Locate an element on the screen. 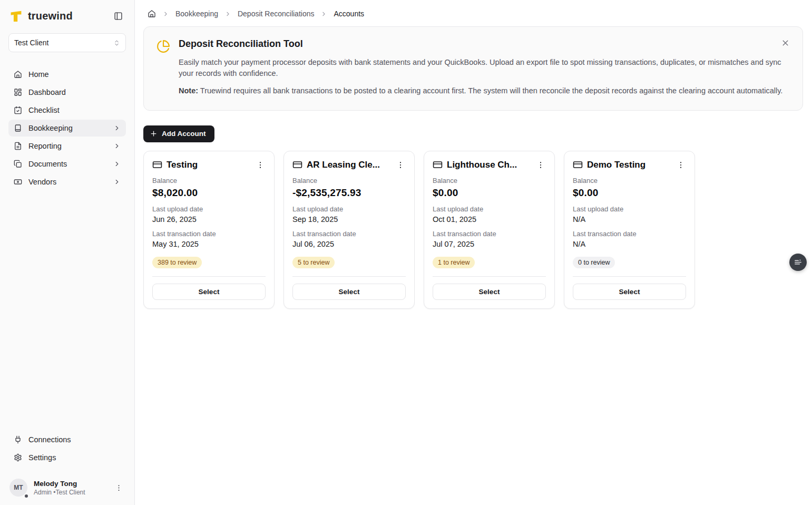 The height and width of the screenshot is (505, 812). sidebar-item-label: Settings is located at coordinates (75, 458).